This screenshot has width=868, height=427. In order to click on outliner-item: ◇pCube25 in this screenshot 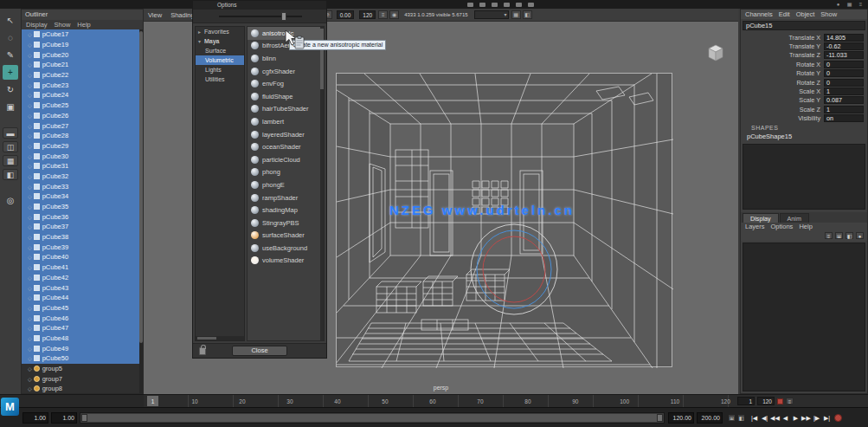, I will do `click(80, 106)`.